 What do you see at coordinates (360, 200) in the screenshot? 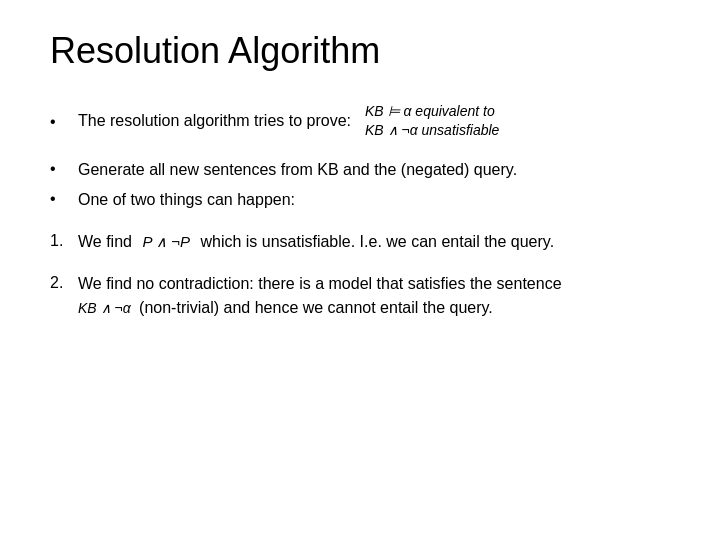
I see `bullet-item-3: • One of two things can happen:` at bounding box center [360, 200].